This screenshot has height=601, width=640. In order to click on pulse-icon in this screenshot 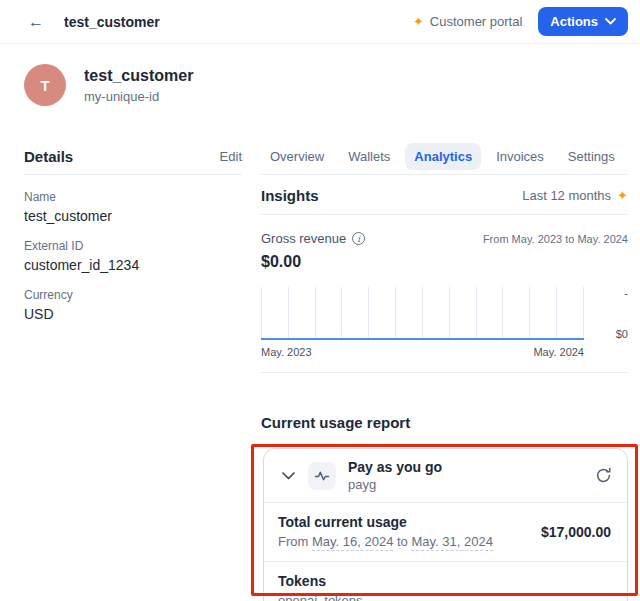, I will do `click(322, 476)`.